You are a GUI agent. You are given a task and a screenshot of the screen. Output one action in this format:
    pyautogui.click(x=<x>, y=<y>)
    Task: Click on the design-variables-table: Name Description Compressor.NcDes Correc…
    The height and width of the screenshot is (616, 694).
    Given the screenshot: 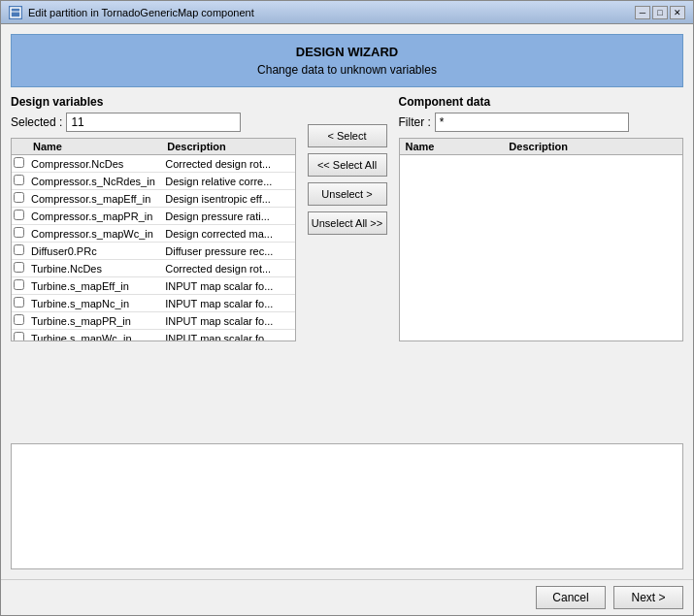 What is the action you would take?
    pyautogui.click(x=153, y=241)
    